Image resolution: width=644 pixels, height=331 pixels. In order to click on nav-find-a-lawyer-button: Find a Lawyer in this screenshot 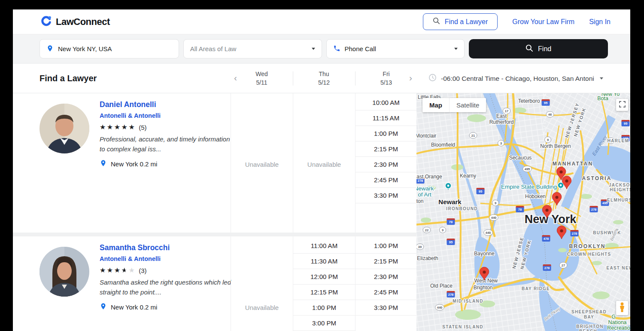, I will do `click(460, 21)`.